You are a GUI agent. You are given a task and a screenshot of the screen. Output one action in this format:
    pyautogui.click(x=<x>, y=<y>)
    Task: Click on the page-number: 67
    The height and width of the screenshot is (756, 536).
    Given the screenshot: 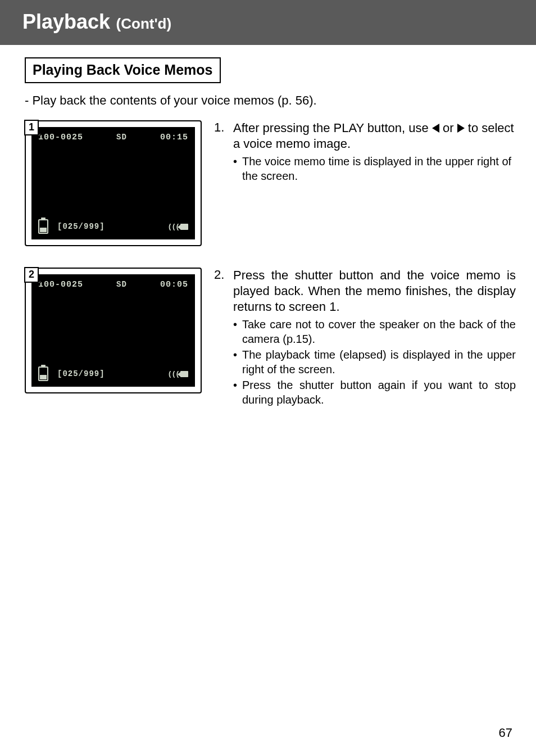 What is the action you would take?
    pyautogui.click(x=506, y=733)
    